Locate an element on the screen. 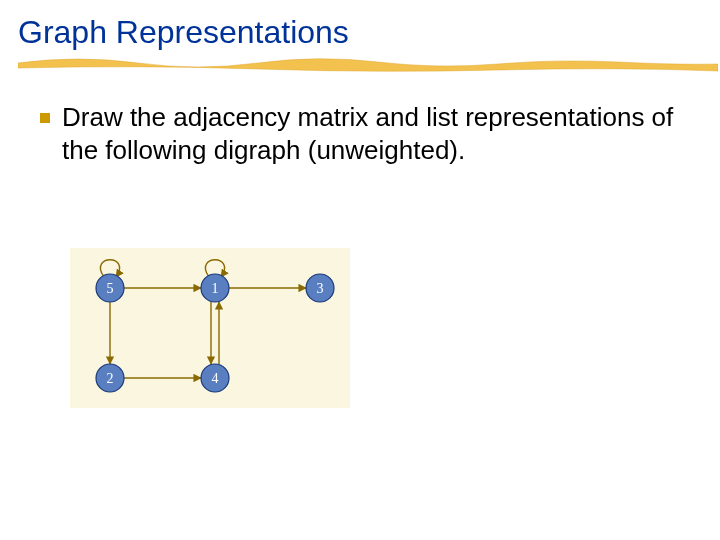 Image resolution: width=720 pixels, height=540 pixels. graph-node-label: 2 is located at coordinates (110, 378).